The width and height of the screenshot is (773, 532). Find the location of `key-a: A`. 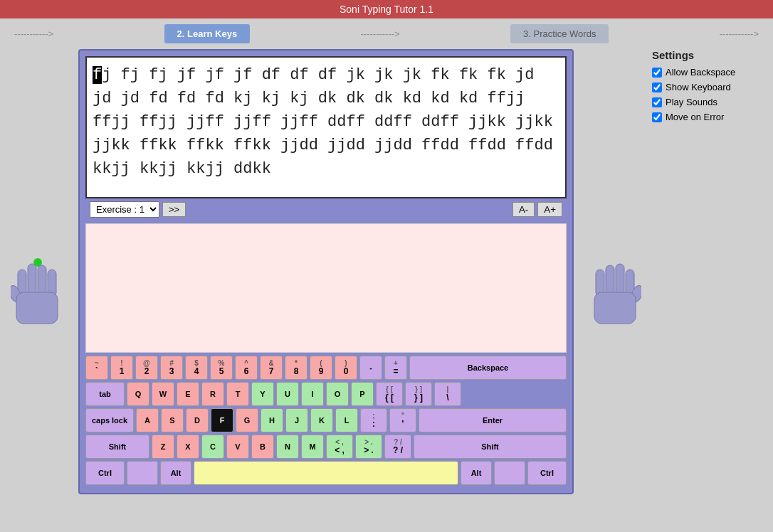

key-a: A is located at coordinates (147, 420).